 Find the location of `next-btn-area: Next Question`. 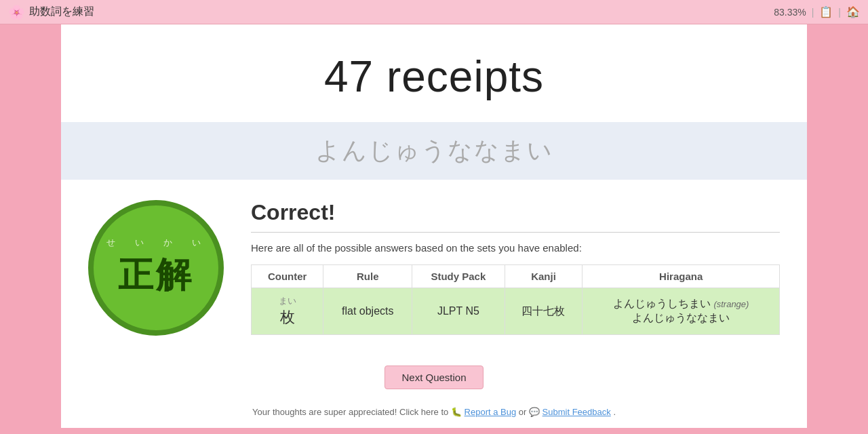

next-btn-area: Next Question is located at coordinates (434, 374).